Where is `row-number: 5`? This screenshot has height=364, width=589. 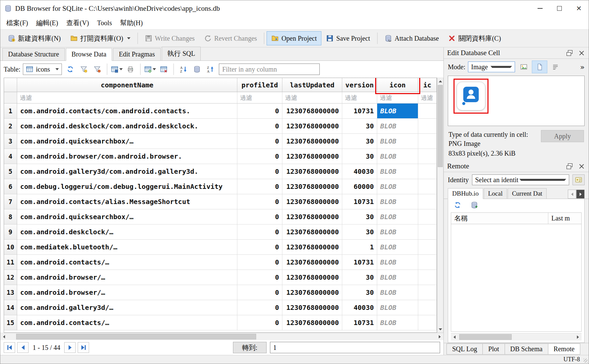
row-number: 5 is located at coordinates (11, 171).